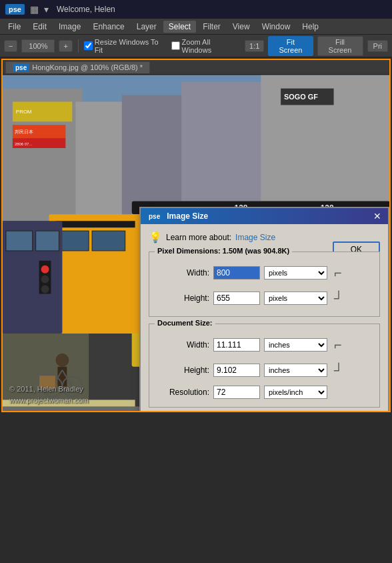 Image resolution: width=392 pixels, height=563 pixels. I want to click on menu-enhance: Enhance, so click(108, 27).